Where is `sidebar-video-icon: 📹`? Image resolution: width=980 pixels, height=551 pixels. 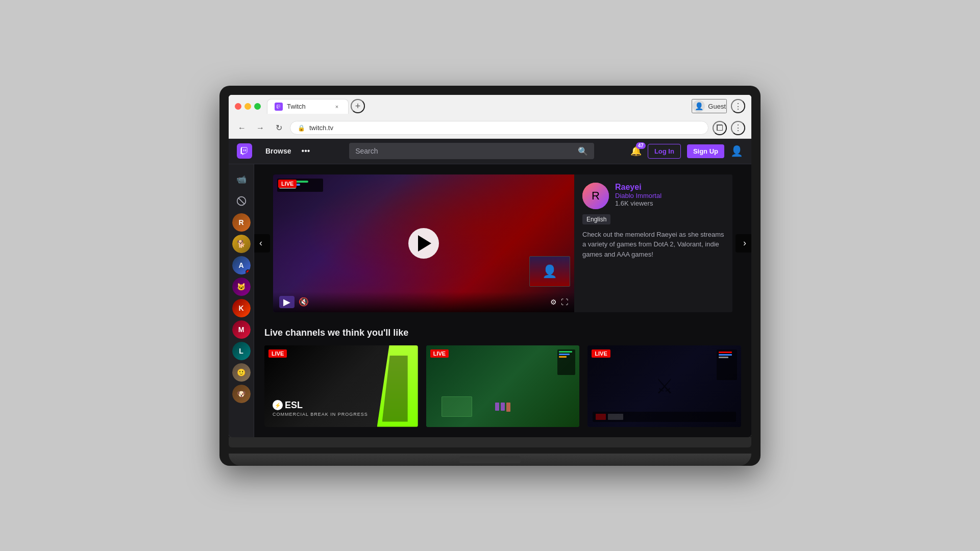 sidebar-video-icon: 📹 is located at coordinates (241, 180).